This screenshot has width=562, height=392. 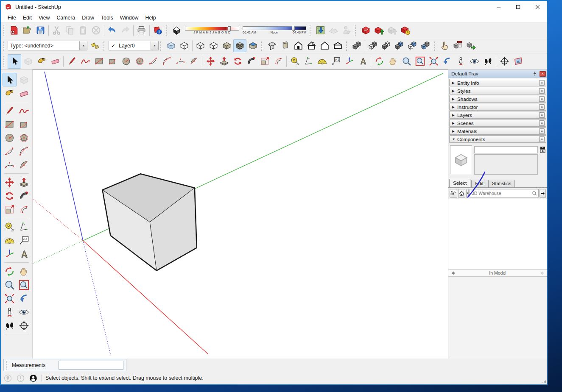 What do you see at coordinates (498, 83) in the screenshot?
I see `tray-section-entity-info: ▶Entity Info×` at bounding box center [498, 83].